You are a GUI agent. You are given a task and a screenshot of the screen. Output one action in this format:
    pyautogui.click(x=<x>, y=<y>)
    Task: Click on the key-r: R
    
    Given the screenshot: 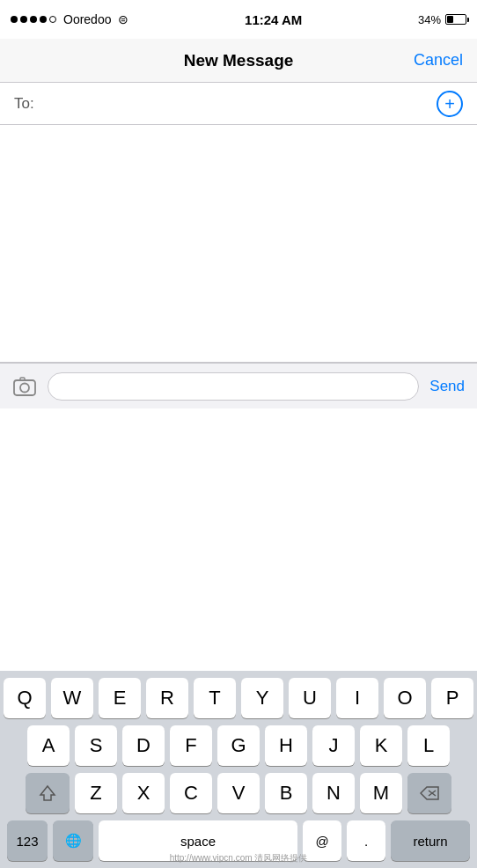 What is the action you would take?
    pyautogui.click(x=167, y=698)
    